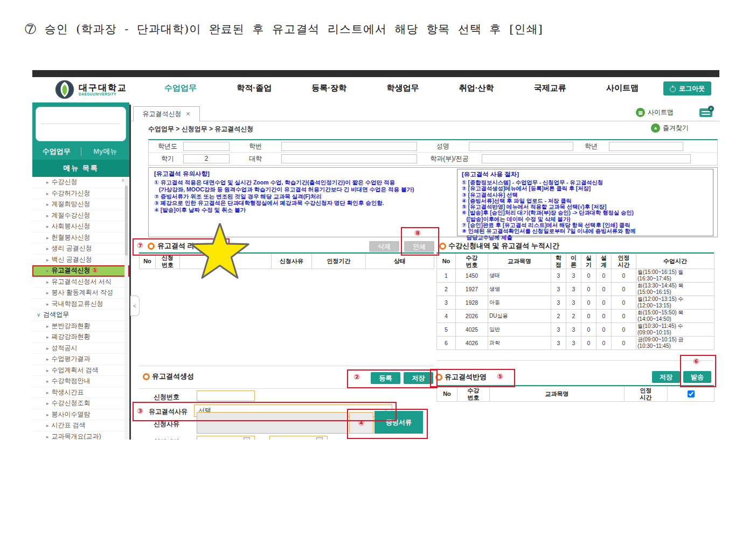  I want to click on sidebar-menu-item: 사회봉사신청, so click(81, 227).